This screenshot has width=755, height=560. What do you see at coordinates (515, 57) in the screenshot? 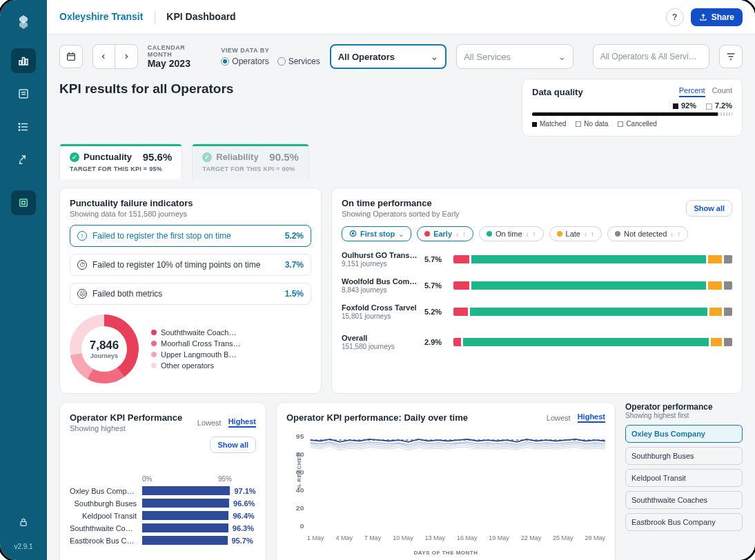
I see `services-dropdown: All Services⌄` at bounding box center [515, 57].